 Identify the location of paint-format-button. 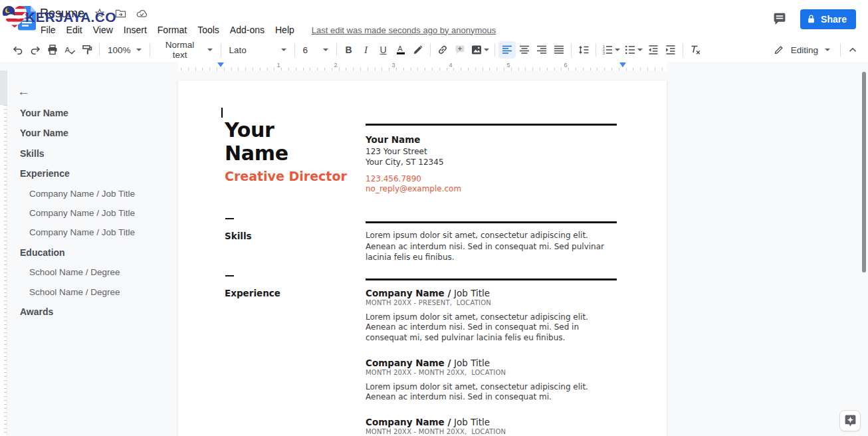
(87, 50).